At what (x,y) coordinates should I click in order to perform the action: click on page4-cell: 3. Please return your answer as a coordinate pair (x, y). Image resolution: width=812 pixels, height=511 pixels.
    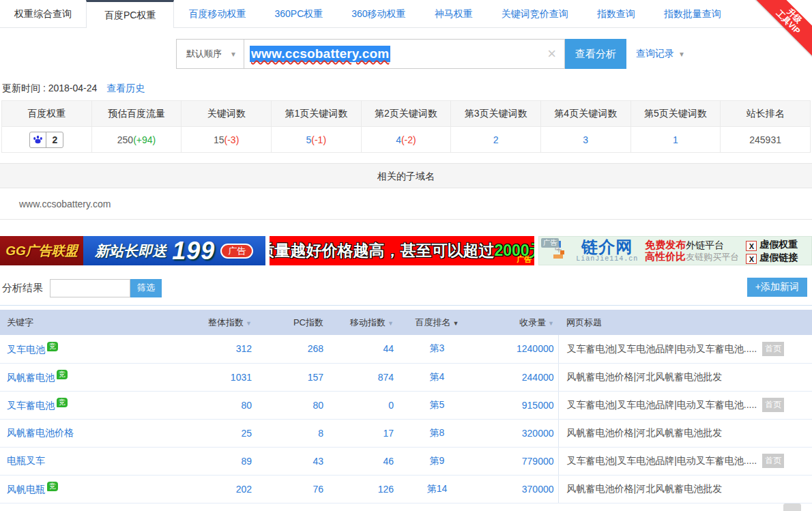
    Looking at the image, I should click on (585, 140).